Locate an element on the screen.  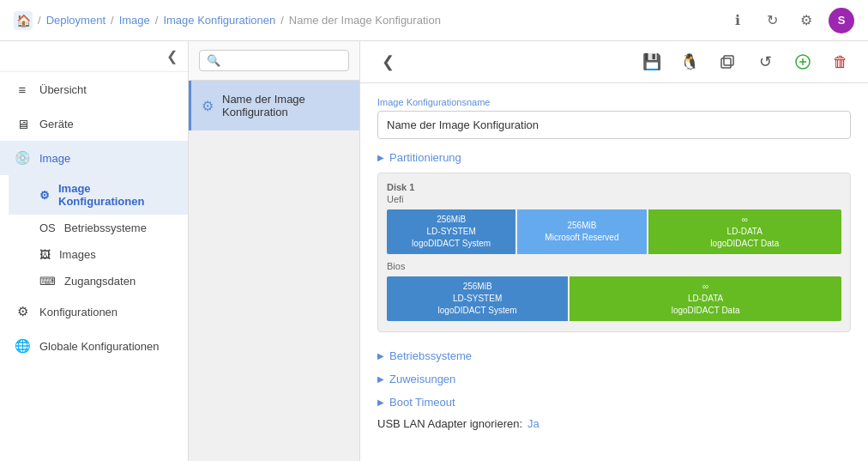
disk-uefi-label: Uefi is located at coordinates (614, 199).